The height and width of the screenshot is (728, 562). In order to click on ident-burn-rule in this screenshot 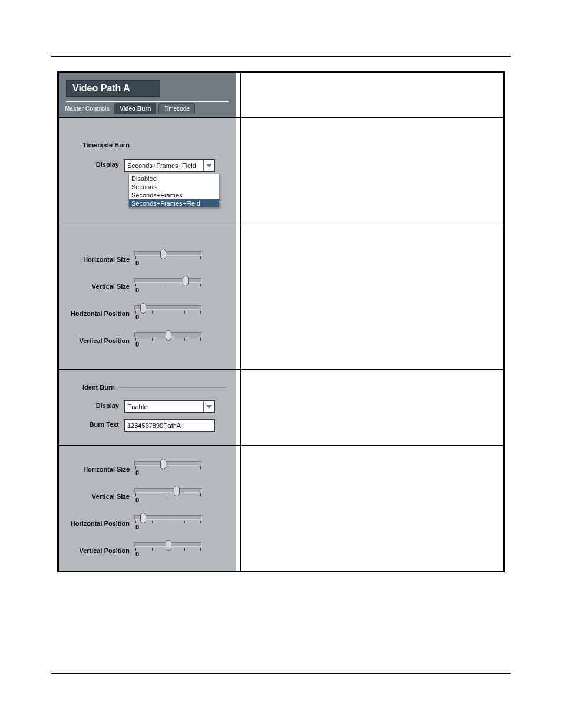, I will do `click(172, 388)`.